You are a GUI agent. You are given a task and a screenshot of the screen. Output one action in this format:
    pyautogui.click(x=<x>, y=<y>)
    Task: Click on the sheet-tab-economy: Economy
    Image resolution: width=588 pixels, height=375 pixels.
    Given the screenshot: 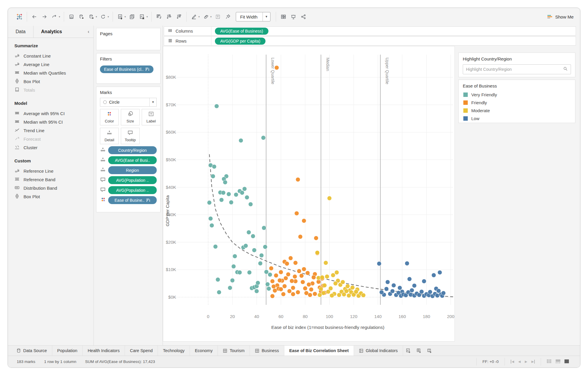 What is the action you would take?
    pyautogui.click(x=204, y=351)
    